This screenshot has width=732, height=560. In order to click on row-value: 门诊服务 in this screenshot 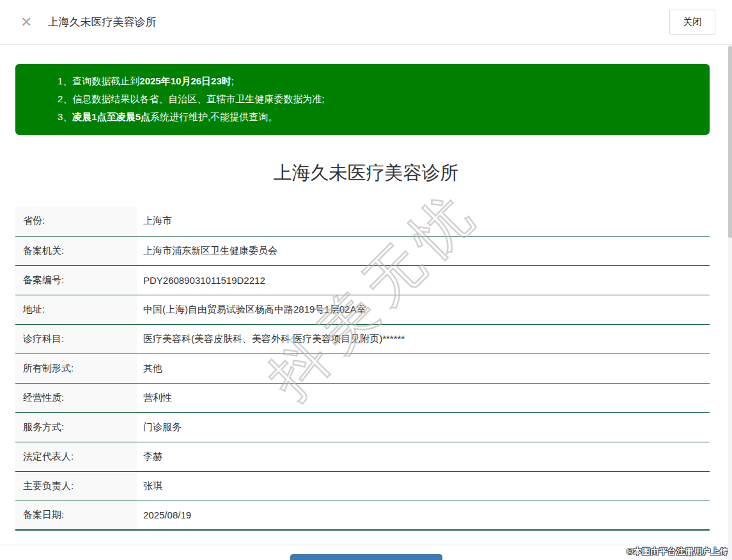, I will do `click(423, 427)`.